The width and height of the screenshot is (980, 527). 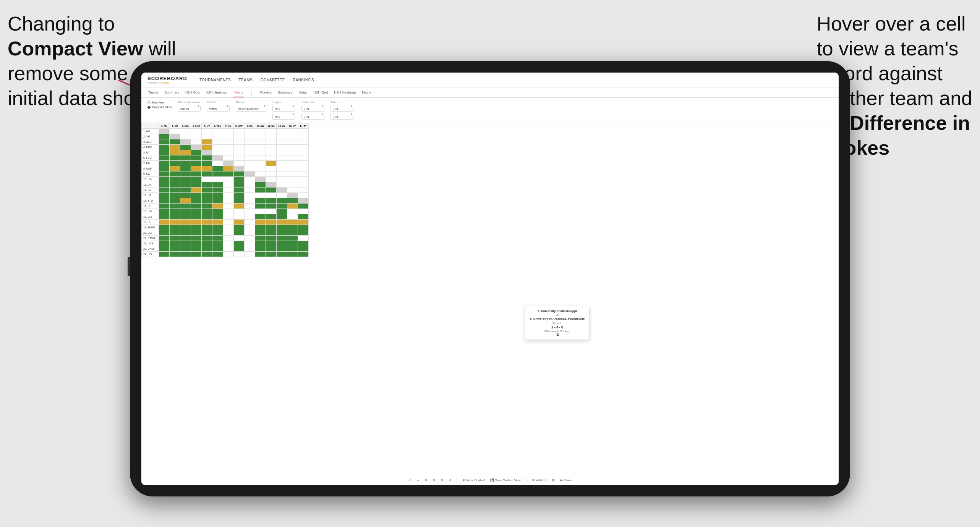 I want to click on toolbar-save-custom: 💾 Save Custom View, so click(x=505, y=480).